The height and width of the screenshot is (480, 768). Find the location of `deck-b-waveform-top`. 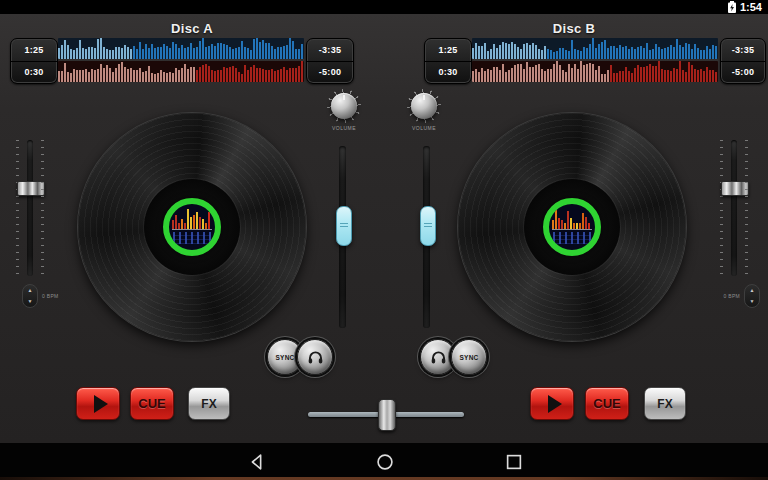

deck-b-waveform-top is located at coordinates (595, 48).